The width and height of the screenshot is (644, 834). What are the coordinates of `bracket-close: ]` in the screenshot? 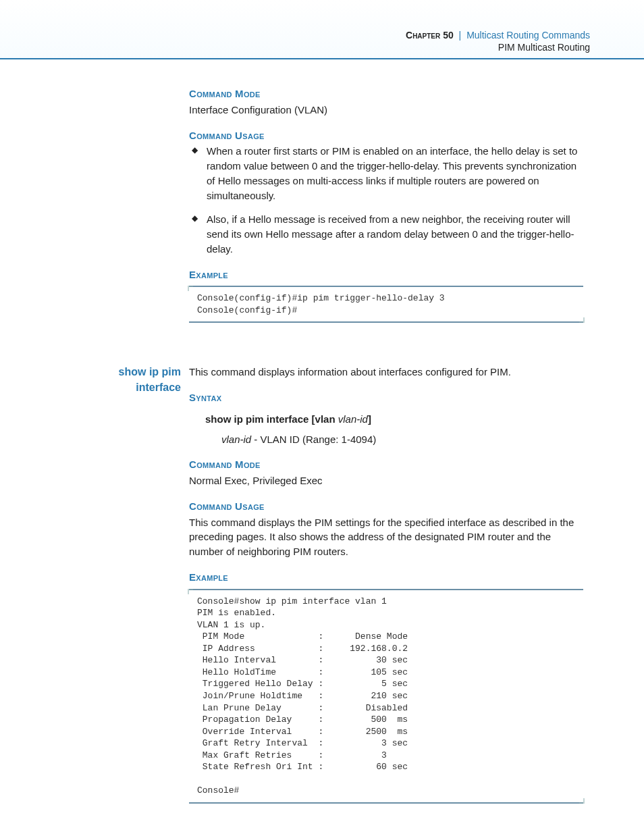 It's located at (370, 419).